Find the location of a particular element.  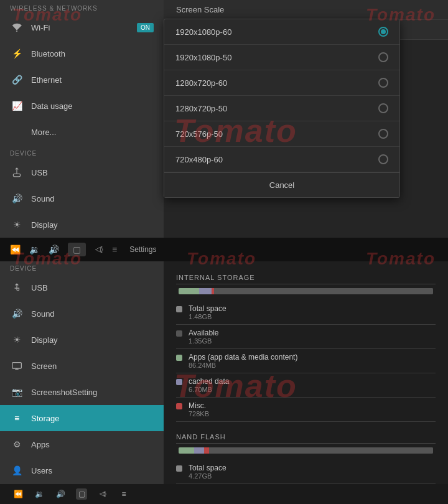

vol-down-icon-mid: 🔉 is located at coordinates (35, 250).